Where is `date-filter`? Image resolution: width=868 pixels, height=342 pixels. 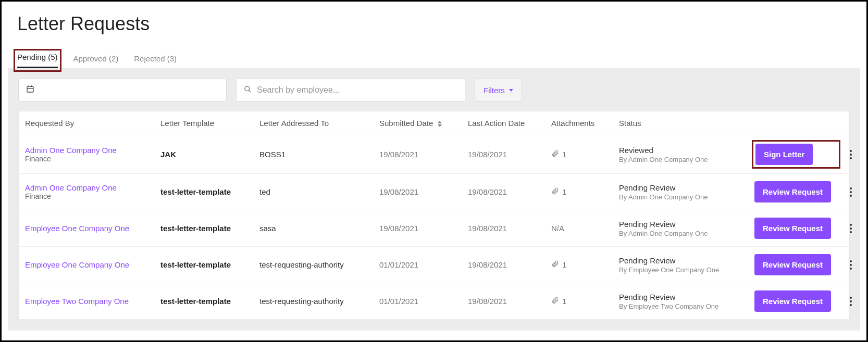
date-filter is located at coordinates (122, 90).